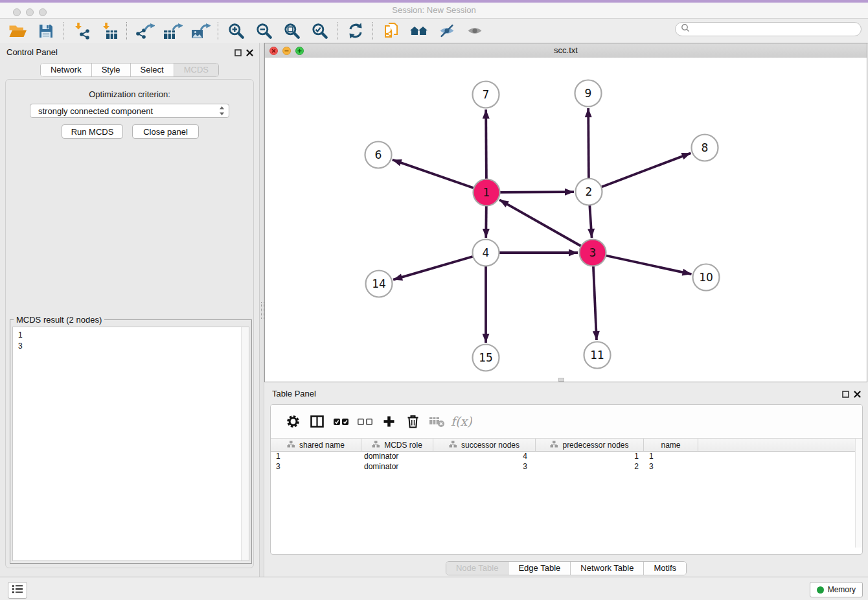  Describe the element at coordinates (671, 467) in the screenshot. I see `cell-name: 3` at that location.